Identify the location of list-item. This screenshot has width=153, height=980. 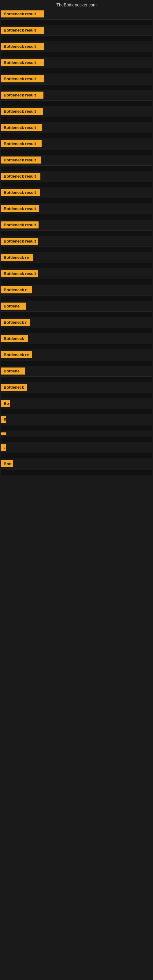
(76, 434).